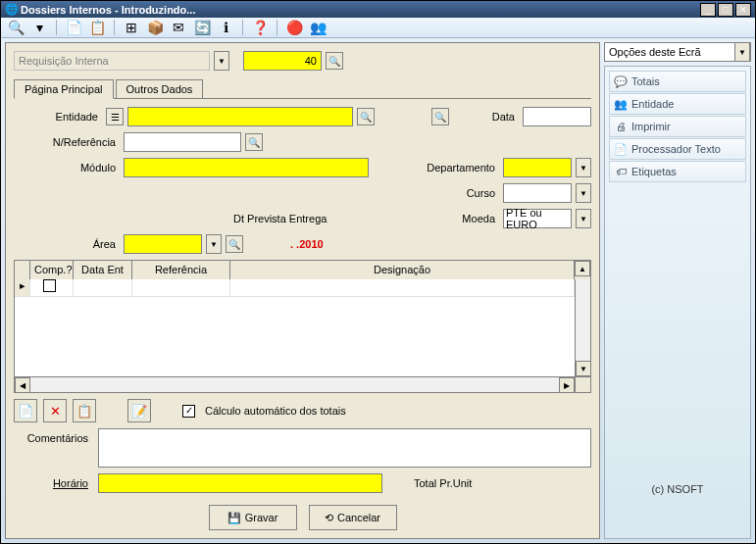 The image size is (756, 544). Describe the element at coordinates (621, 104) in the screenshot. I see `people-icon: 👥` at that location.